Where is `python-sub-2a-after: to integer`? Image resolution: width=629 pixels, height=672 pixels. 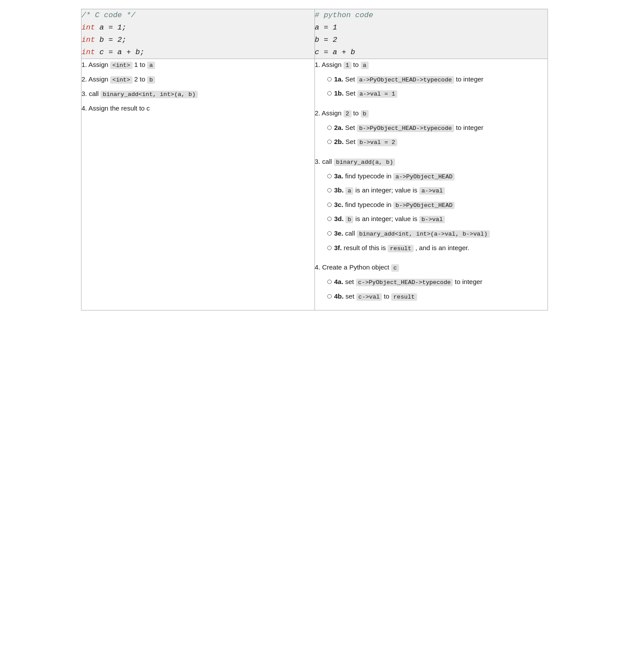 python-sub-2a-after: to integer is located at coordinates (469, 128).